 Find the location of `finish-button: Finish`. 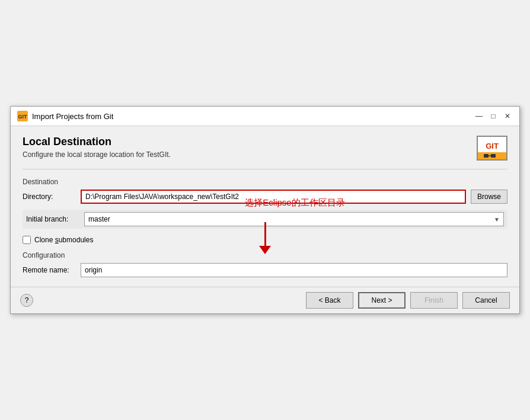

finish-button: Finish is located at coordinates (434, 300).